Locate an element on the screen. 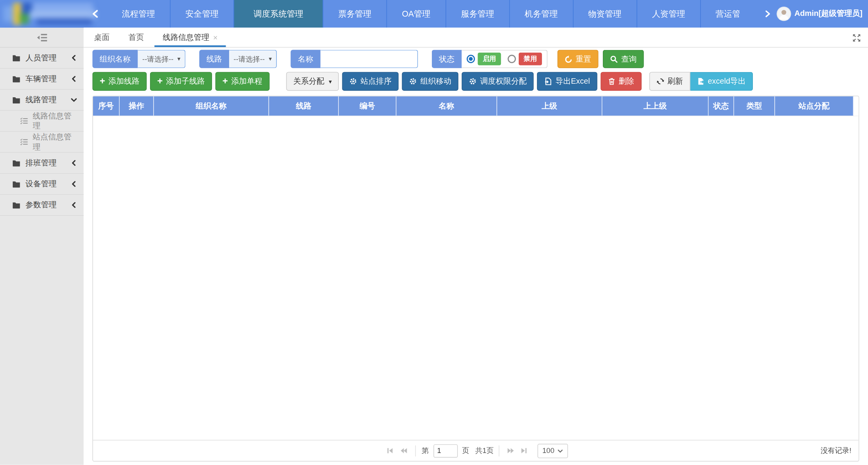 The height and width of the screenshot is (465, 868). delete-button: 删除 is located at coordinates (621, 81).